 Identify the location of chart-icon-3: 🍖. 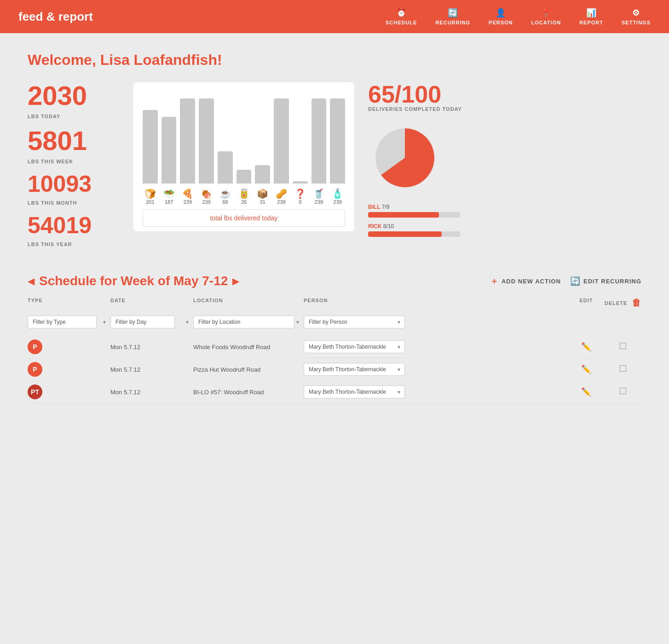
(206, 194).